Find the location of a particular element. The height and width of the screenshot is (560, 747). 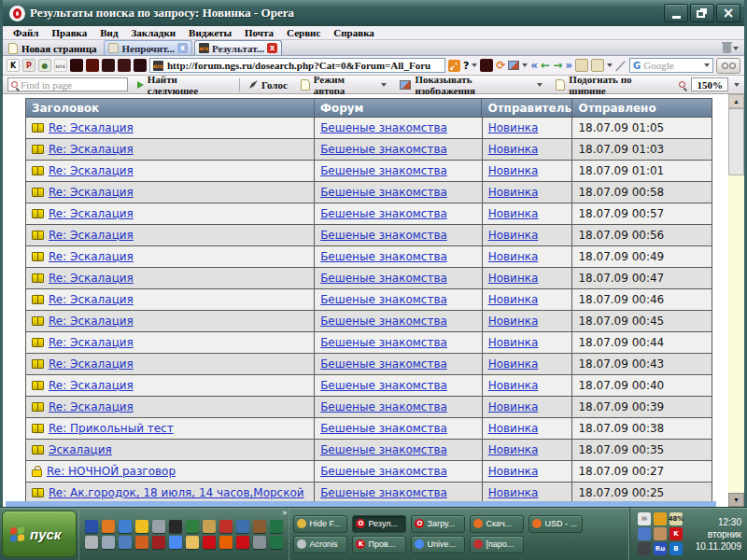

reload-button: ⟳ is located at coordinates (500, 65).